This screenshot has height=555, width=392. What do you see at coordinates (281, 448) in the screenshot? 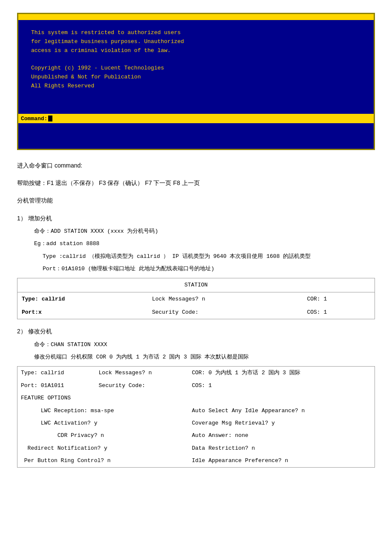
I see `feature-data-restriction: Data Restriction? n` at bounding box center [281, 448].